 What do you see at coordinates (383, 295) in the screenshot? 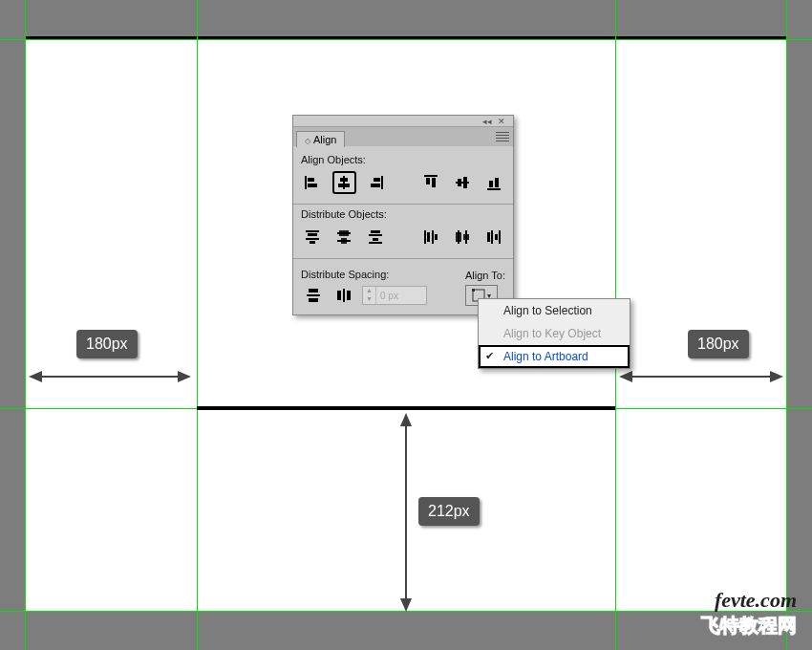
I see `distribute-spacing-row: ▲▼` at bounding box center [383, 295].